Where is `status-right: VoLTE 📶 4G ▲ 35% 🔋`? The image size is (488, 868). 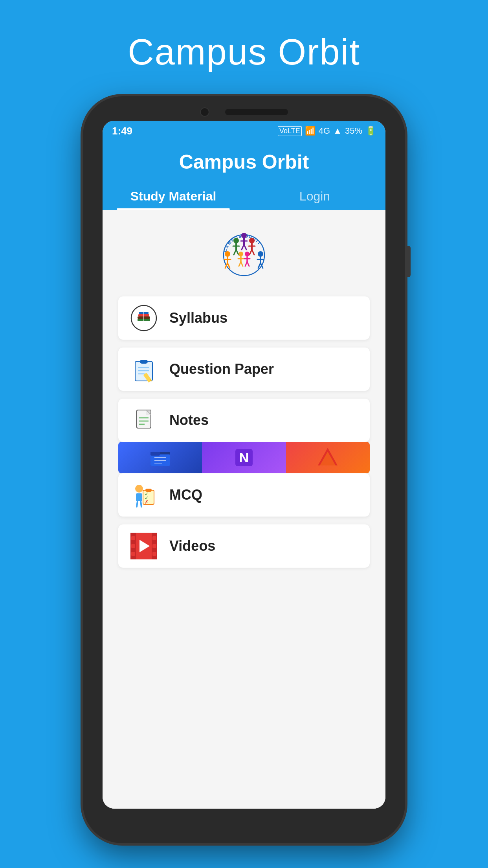 status-right: VoLTE 📶 4G ▲ 35% 🔋 is located at coordinates (327, 131).